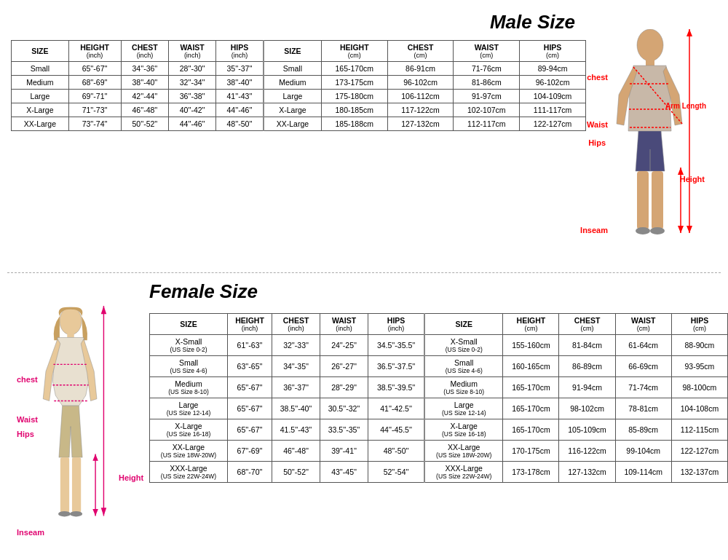 The height and width of the screenshot is (560, 728). I want to click on female-measurement-cell: 28''-29'', so click(344, 387).